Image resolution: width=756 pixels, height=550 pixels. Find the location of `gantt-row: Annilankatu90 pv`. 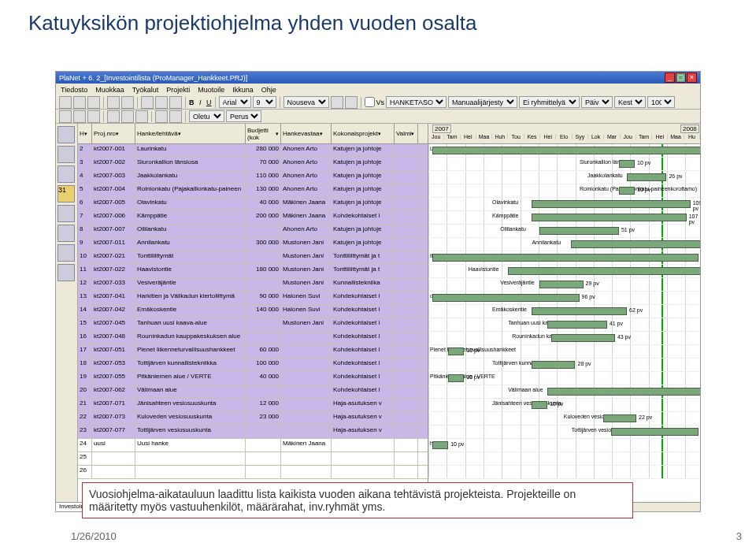

gantt-row: Annilankatu90 pv is located at coordinates (564, 244).